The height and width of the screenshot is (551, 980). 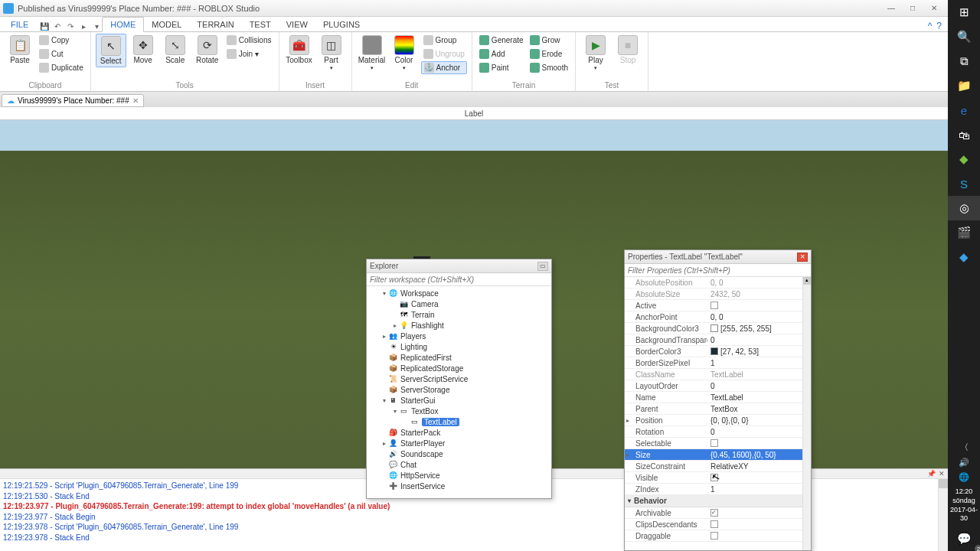 I want to click on explorer-filter-input, so click(x=459, y=279).